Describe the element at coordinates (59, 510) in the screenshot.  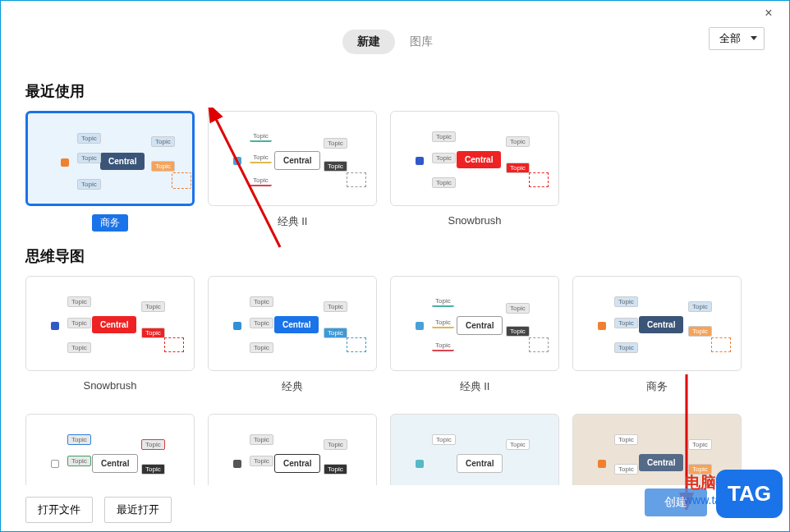
I see `open-file-button: 打开文件` at that location.